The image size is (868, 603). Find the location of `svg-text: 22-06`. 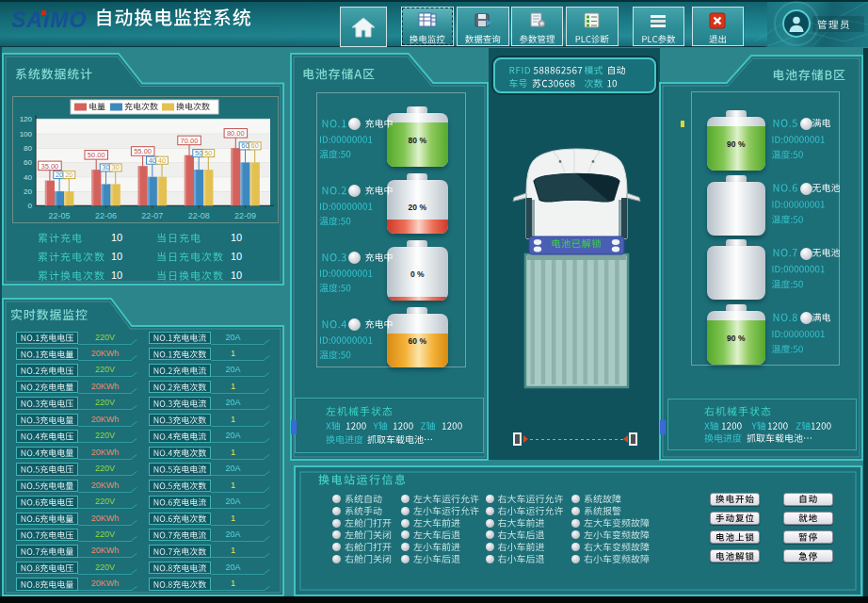

svg-text: 22-06 is located at coordinates (105, 216).